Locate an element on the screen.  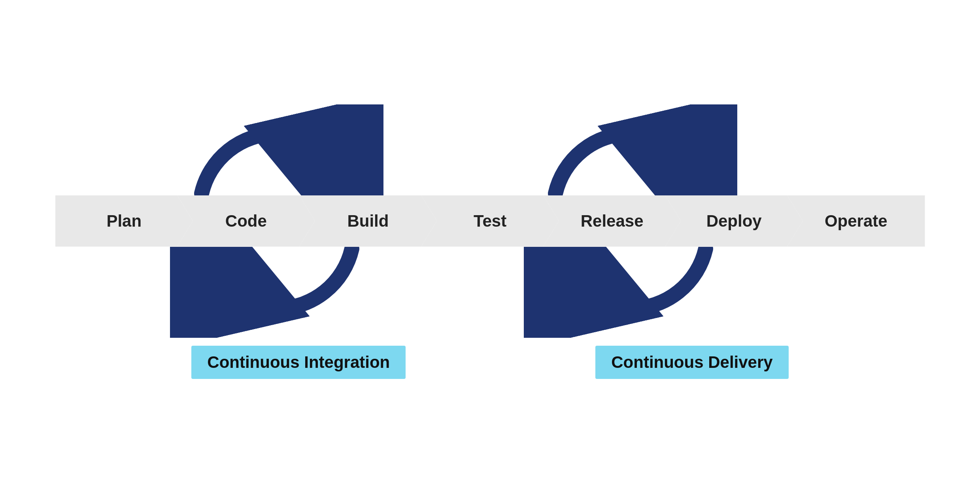
test-label: Test is located at coordinates (490, 221).